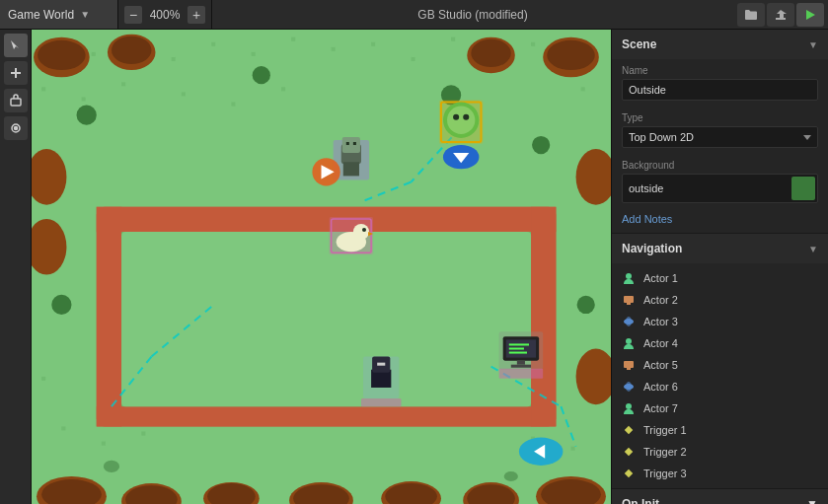 The image size is (828, 504). Describe the element at coordinates (661, 387) in the screenshot. I see `nav-item-label: Actor 6` at that location.